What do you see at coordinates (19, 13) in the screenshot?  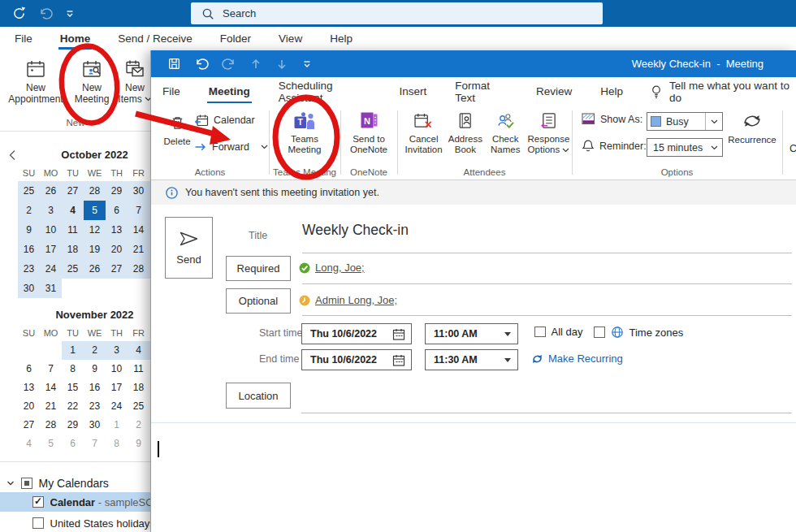 I see `sync-icon` at bounding box center [19, 13].